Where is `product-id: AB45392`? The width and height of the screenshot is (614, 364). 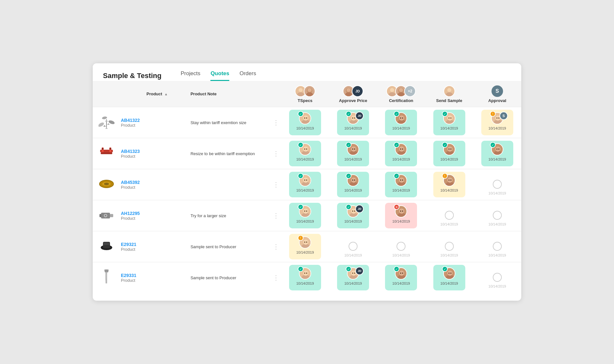
product-id: AB45392 is located at coordinates (153, 182).